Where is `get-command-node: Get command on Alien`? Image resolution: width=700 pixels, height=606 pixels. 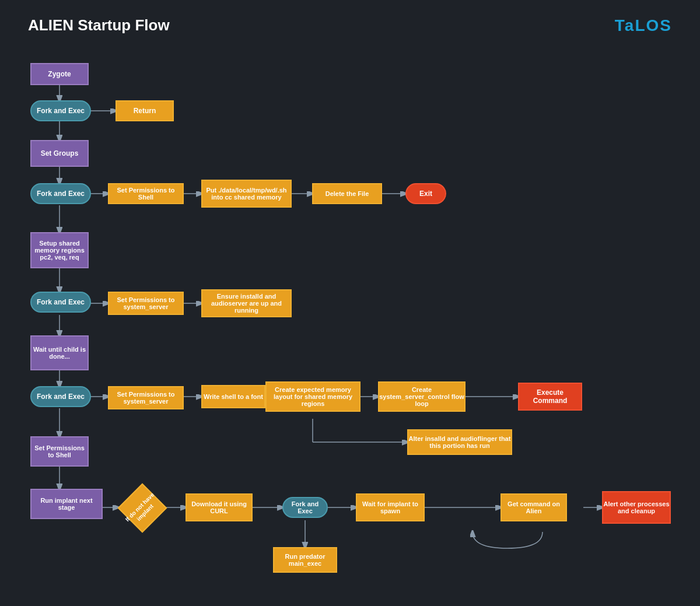 get-command-node: Get command on Alien is located at coordinates (534, 507).